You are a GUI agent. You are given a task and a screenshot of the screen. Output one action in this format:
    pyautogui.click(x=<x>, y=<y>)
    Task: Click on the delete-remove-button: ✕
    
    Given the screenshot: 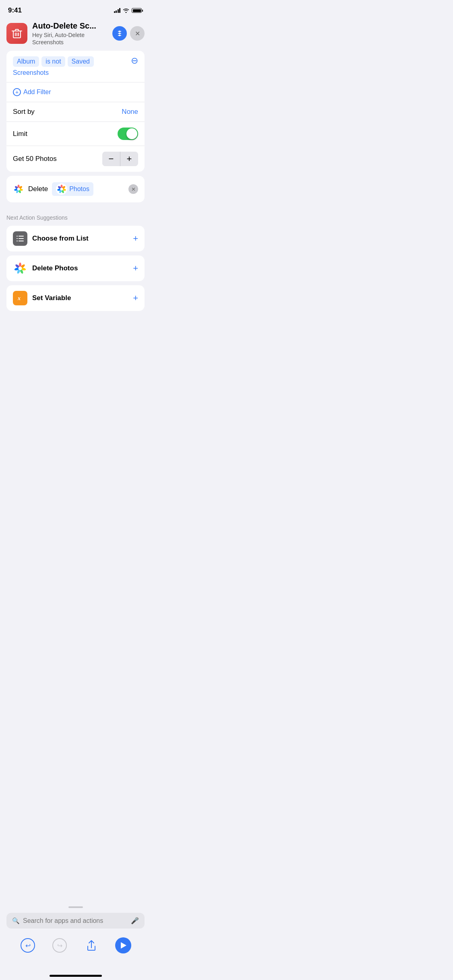 What is the action you would take?
    pyautogui.click(x=133, y=189)
    